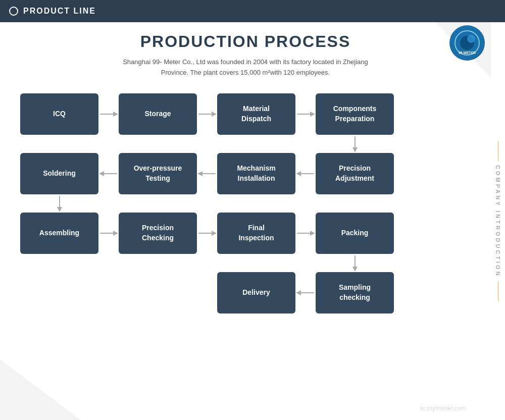  I want to click on box-storage: Storage, so click(158, 114).